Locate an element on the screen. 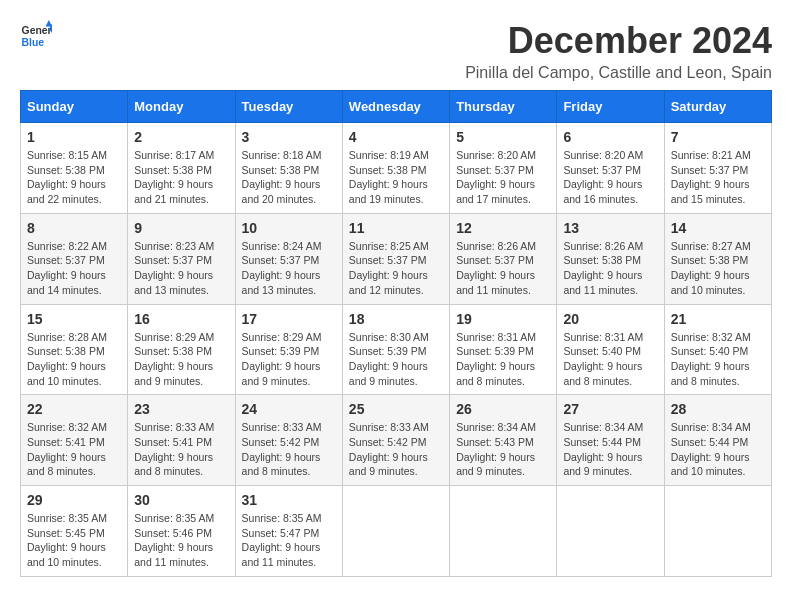 The width and height of the screenshot is (792, 612). day-info: Sunrise: 8:30 AM Sunset: 5:39 PM Dayligh… is located at coordinates (396, 360).